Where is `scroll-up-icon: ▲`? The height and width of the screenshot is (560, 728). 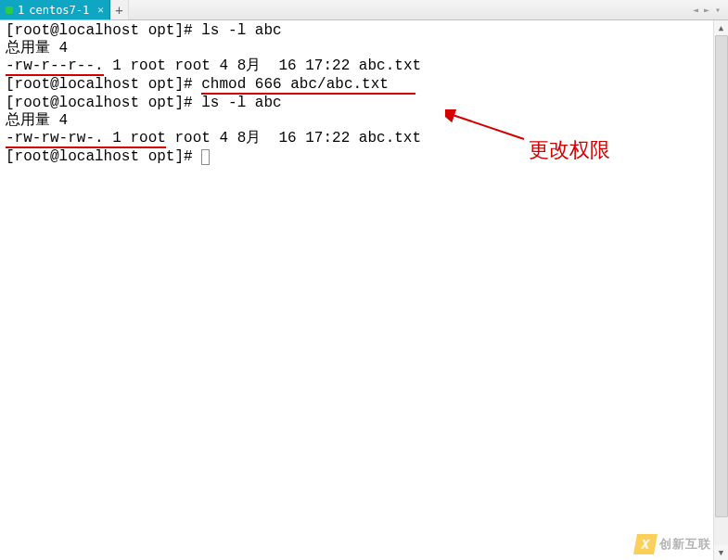
scroll-up-icon: ▲ is located at coordinates (722, 28).